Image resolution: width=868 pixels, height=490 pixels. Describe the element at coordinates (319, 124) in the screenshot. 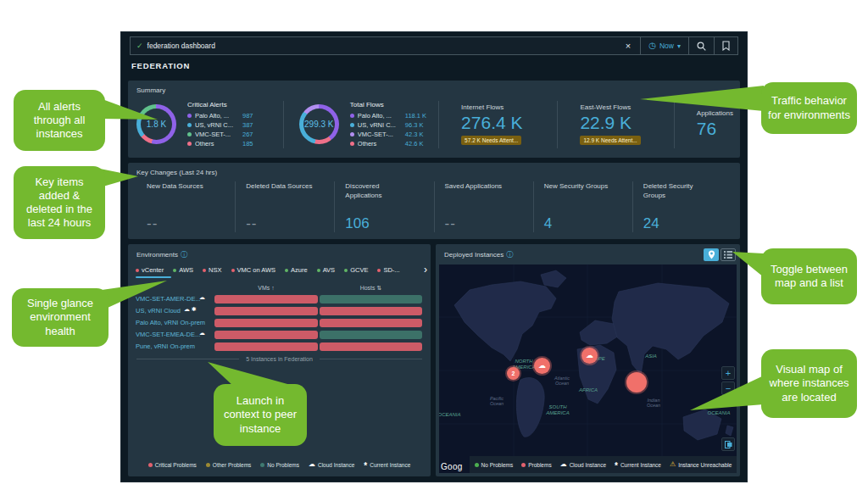

I see `total-flows-donut-chart: 299.3 K` at that location.